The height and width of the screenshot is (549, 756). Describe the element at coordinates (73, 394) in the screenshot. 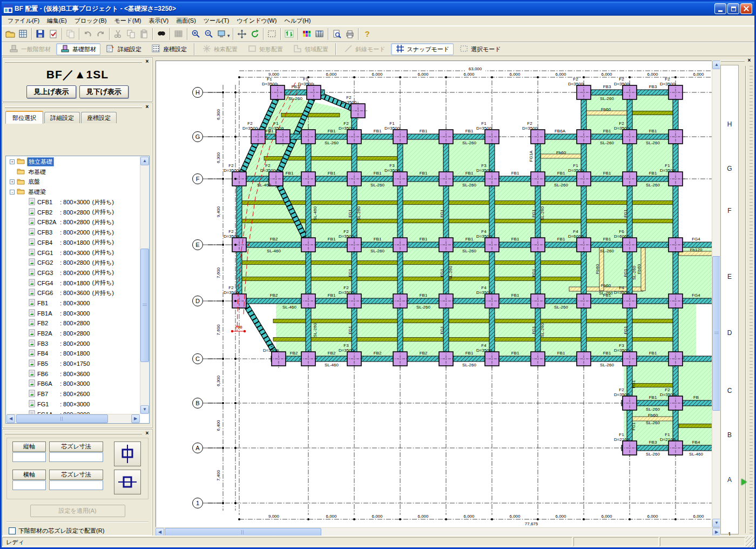

I see `tree-item-FB7: FB7: 800×2600` at that location.